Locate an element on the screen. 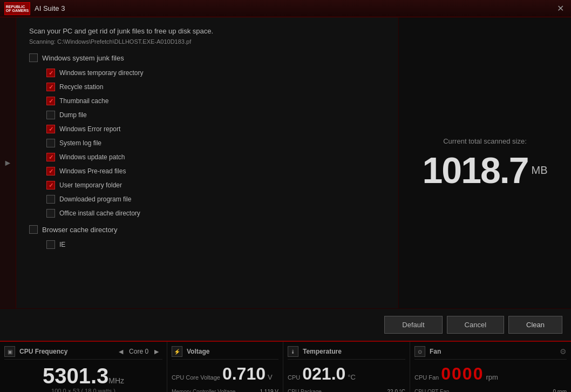 The width and height of the screenshot is (571, 392). voltage-icon: ⚡ is located at coordinates (177, 352).